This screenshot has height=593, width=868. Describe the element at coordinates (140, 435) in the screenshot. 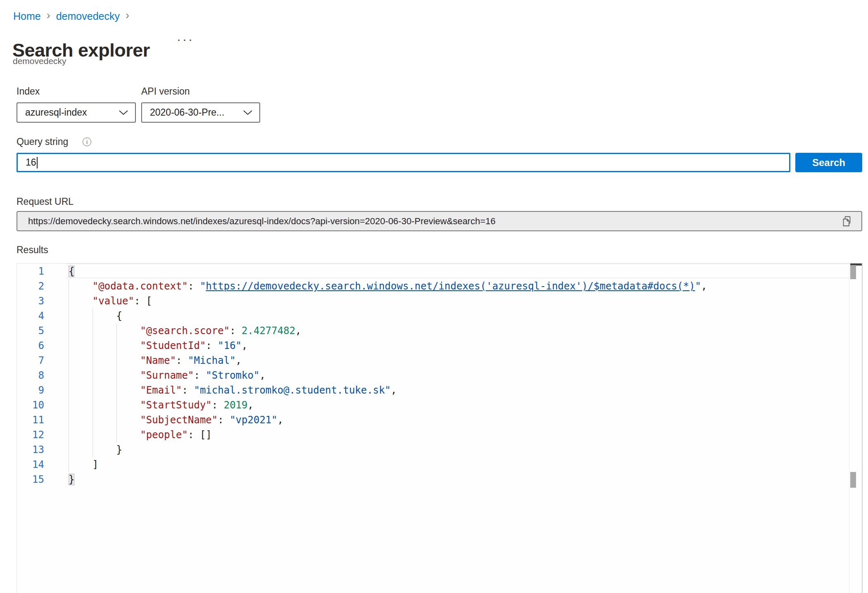

I see `editor-code-line: "people": []` at that location.